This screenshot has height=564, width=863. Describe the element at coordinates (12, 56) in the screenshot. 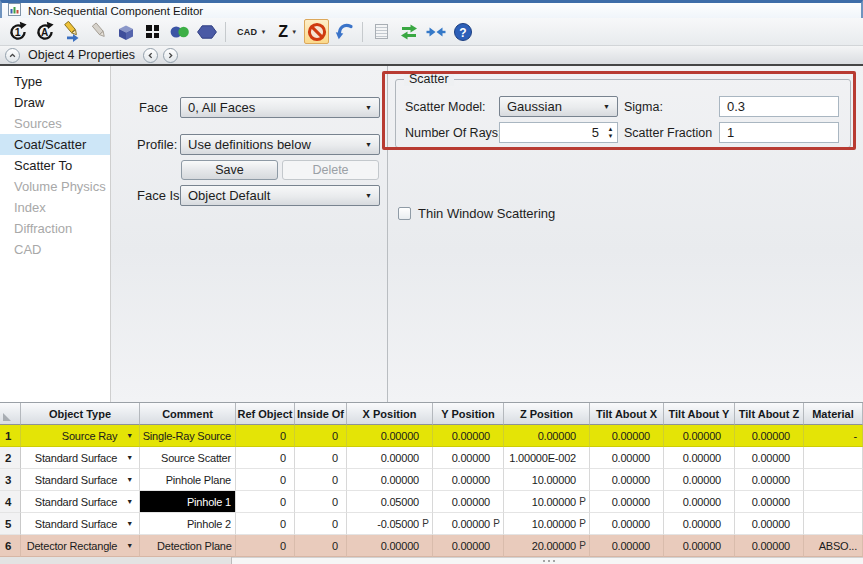

I see `collapse-panel-button` at that location.